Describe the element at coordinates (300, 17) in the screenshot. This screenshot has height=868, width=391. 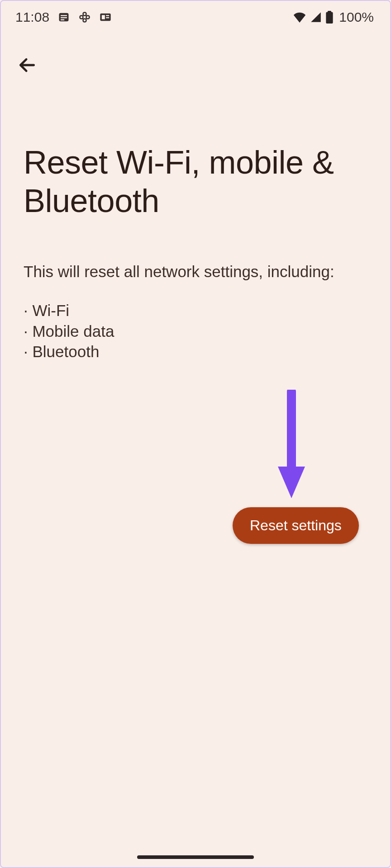
I see `wifi-icon` at that location.